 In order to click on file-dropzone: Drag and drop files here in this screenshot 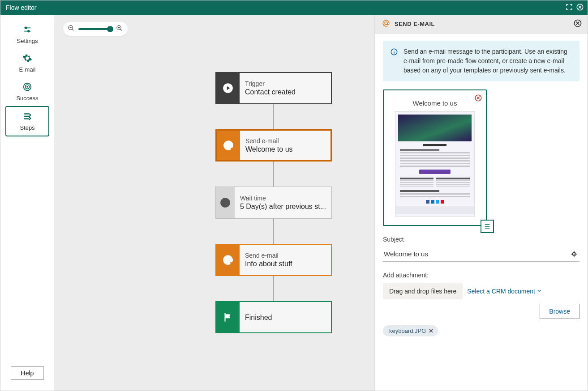, I will do `click(423, 291)`.